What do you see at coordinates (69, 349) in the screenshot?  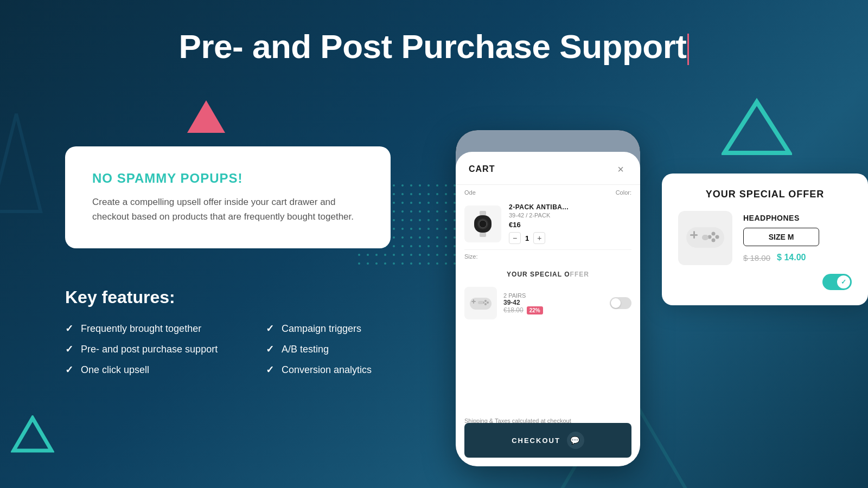 I see `check-icon-2: ✓` at bounding box center [69, 349].